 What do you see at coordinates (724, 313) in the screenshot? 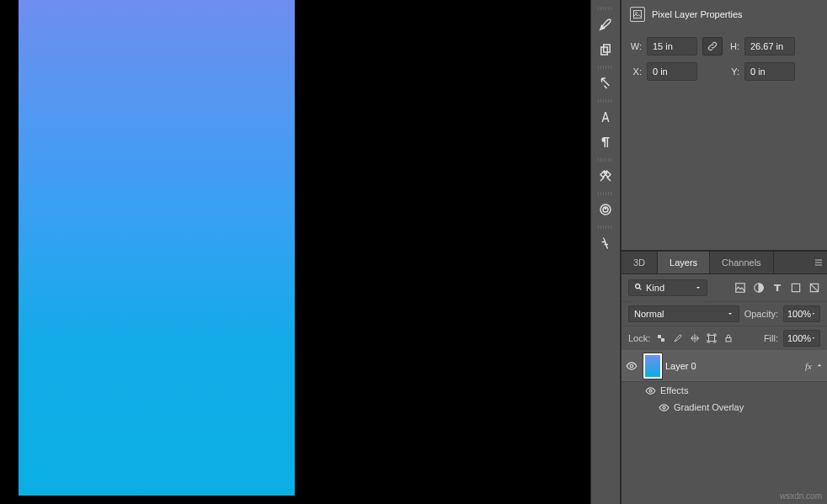
I see `blend-opacity-row: Normal Opacity: 100%` at bounding box center [724, 313].